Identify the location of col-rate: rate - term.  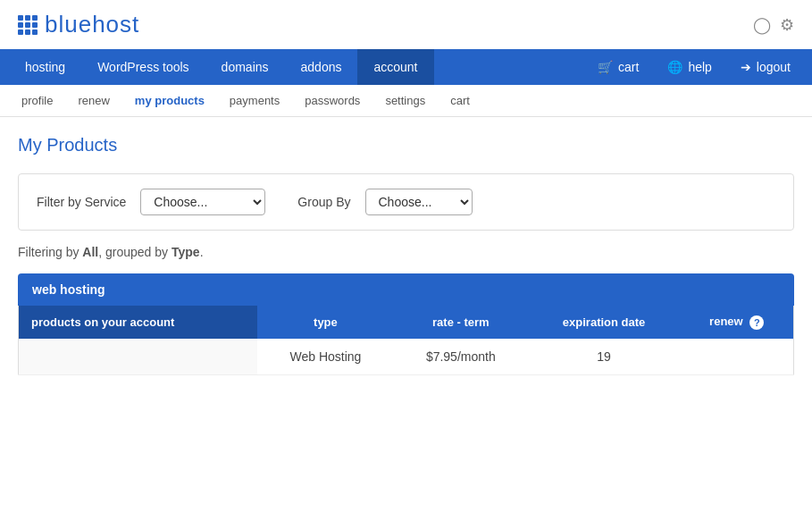
(461, 322).